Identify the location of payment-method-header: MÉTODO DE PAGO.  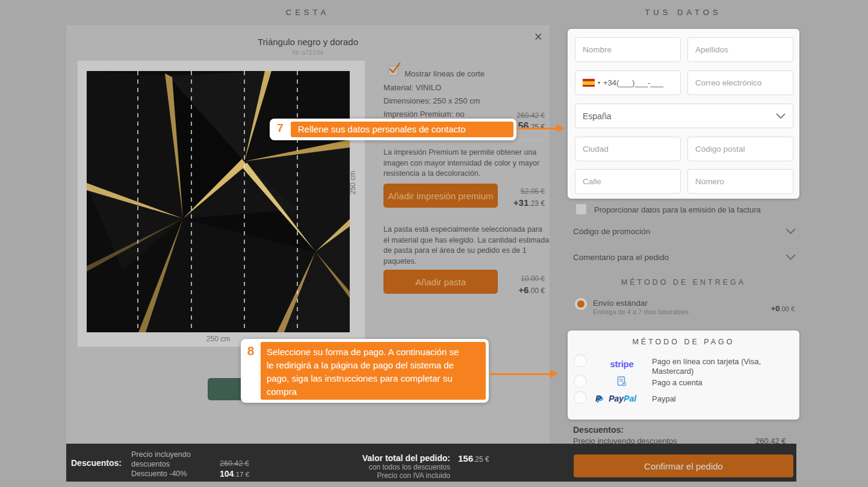
(684, 342).